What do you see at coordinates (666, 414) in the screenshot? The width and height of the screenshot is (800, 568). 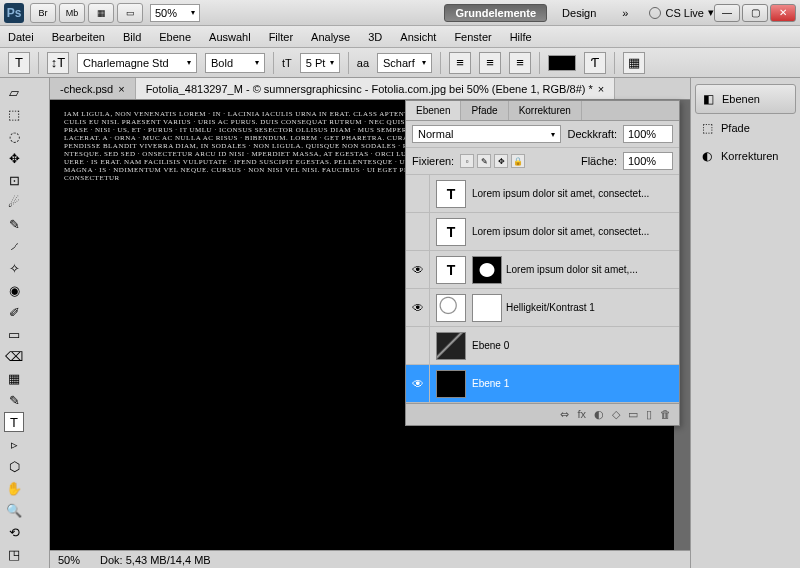 I see `delete-layer-icon: 🗑` at bounding box center [666, 414].